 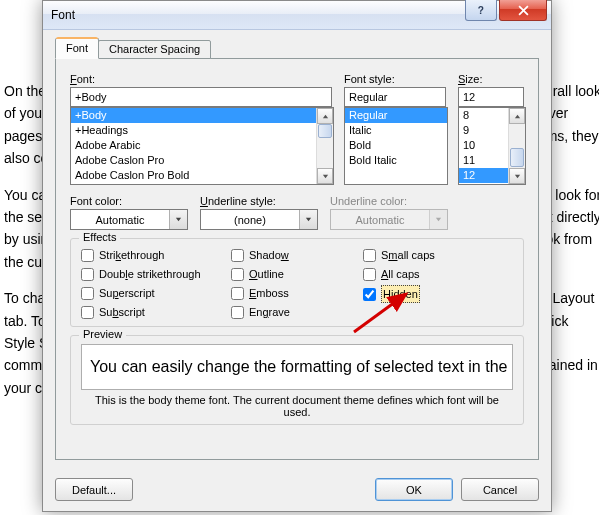 I want to click on tab-character-spacing: Character Spacing, so click(x=154, y=50).